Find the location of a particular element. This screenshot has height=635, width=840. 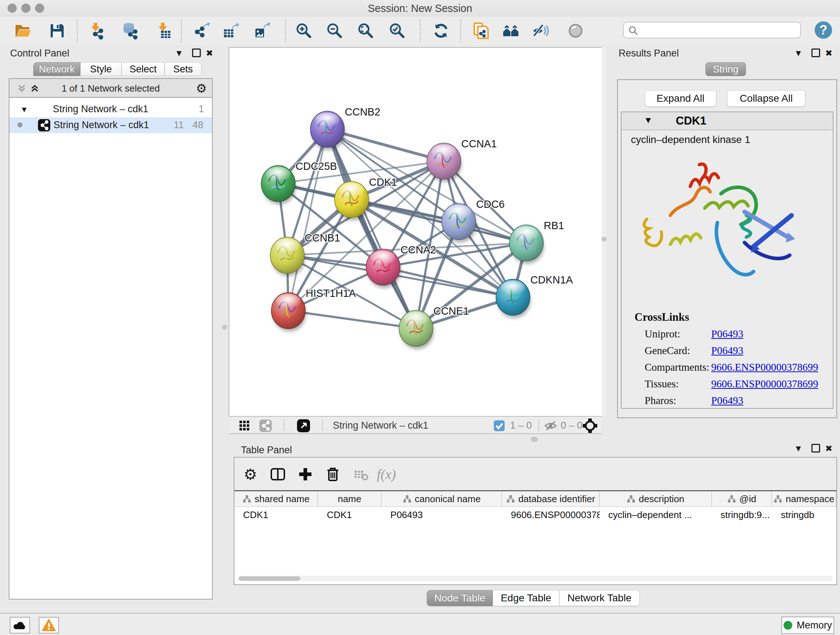

hide-unhide-icon is located at coordinates (541, 31).